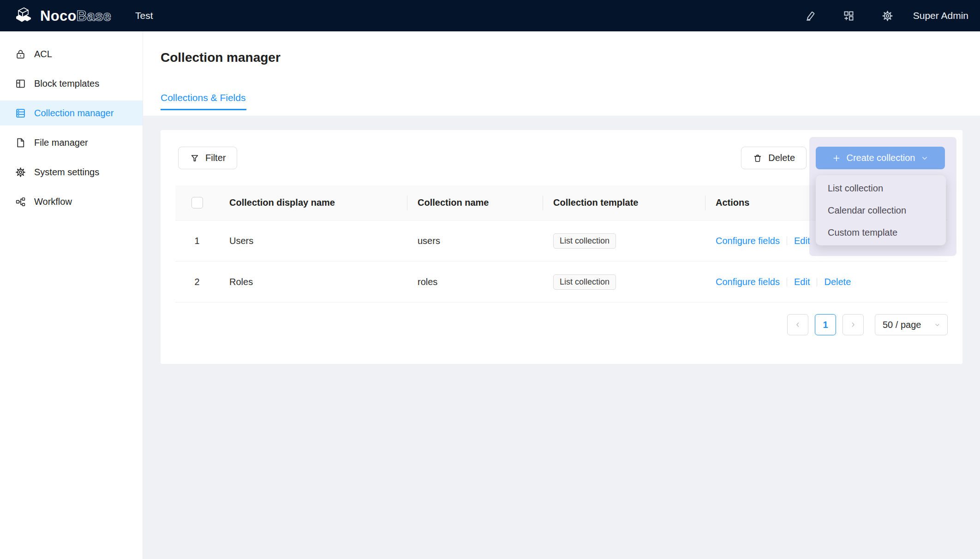  What do you see at coordinates (774, 158) in the screenshot?
I see `delete-button: Delete` at bounding box center [774, 158].